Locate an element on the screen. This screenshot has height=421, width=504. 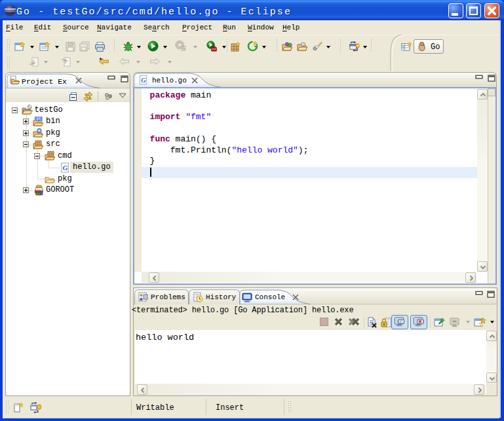
svg-text: 010 is located at coordinates (39, 119).